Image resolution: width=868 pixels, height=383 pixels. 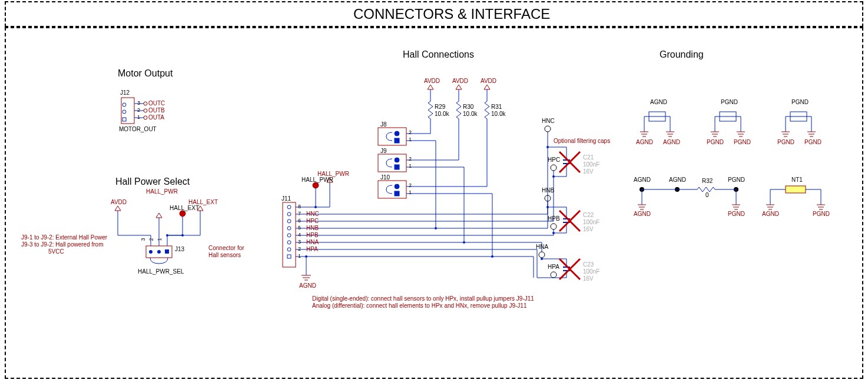 What do you see at coordinates (312, 228) in the screenshot?
I see `j11-n5: HNB` at bounding box center [312, 228].